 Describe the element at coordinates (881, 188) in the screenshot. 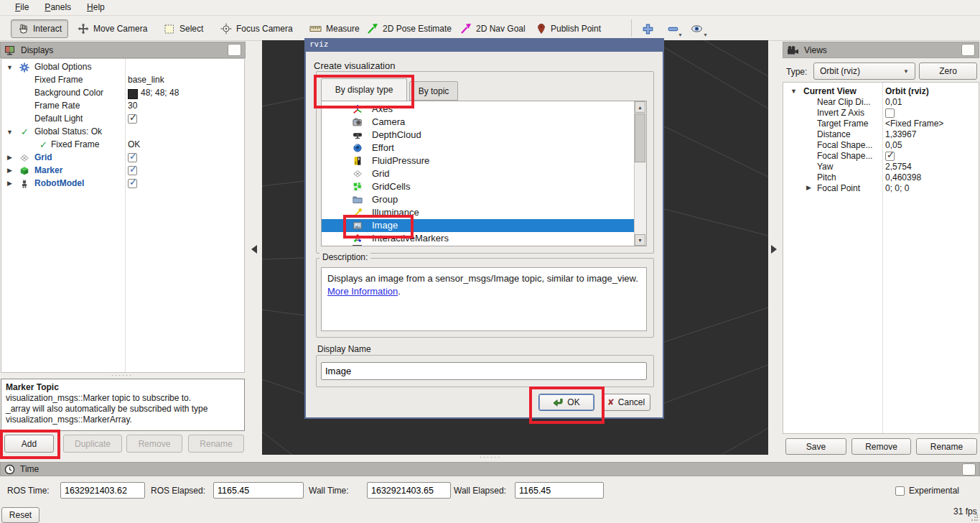

I see `tree-row-focal-point: ▶ Focal Point 0; 0; 0` at that location.